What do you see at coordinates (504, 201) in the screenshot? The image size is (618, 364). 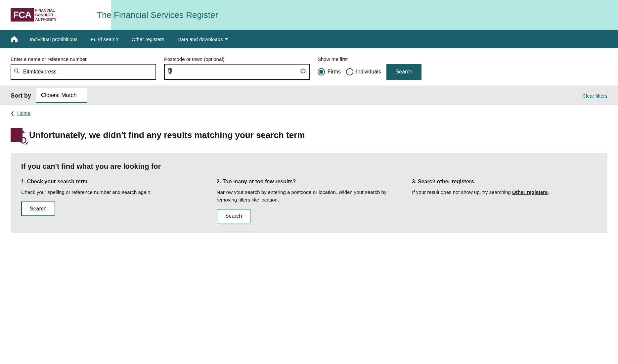 I see `help-col-3: 3. Search other registers If your result…` at bounding box center [504, 201].